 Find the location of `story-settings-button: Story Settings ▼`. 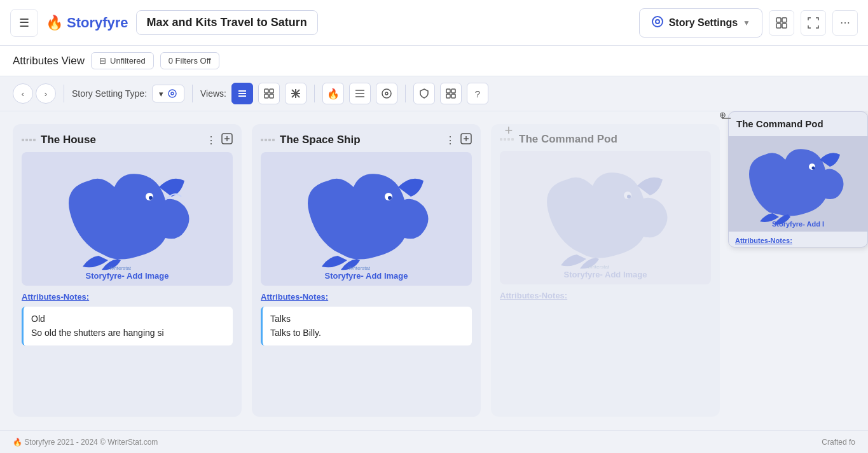

story-settings-button: Story Settings ▼ is located at coordinates (701, 23).